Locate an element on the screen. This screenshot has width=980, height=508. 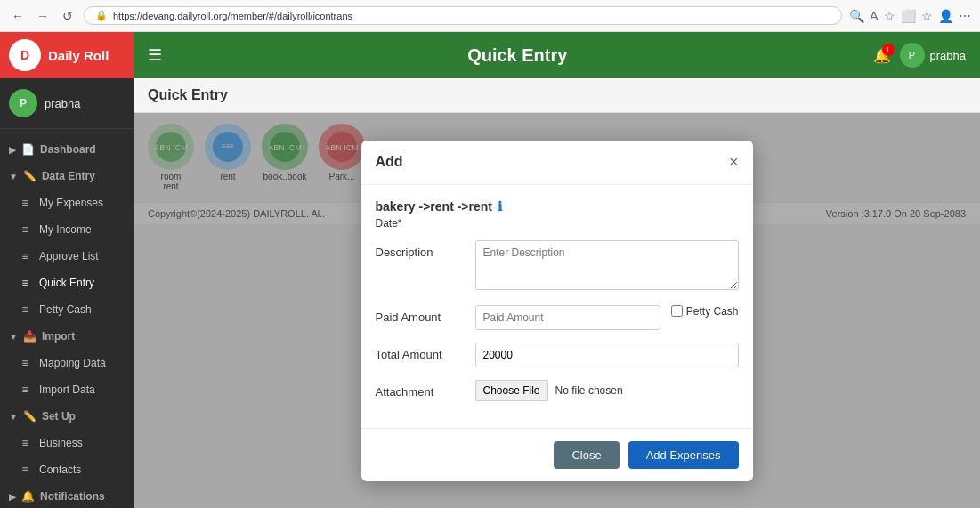
sidebar-label-import-data: Import Data is located at coordinates (68, 390).